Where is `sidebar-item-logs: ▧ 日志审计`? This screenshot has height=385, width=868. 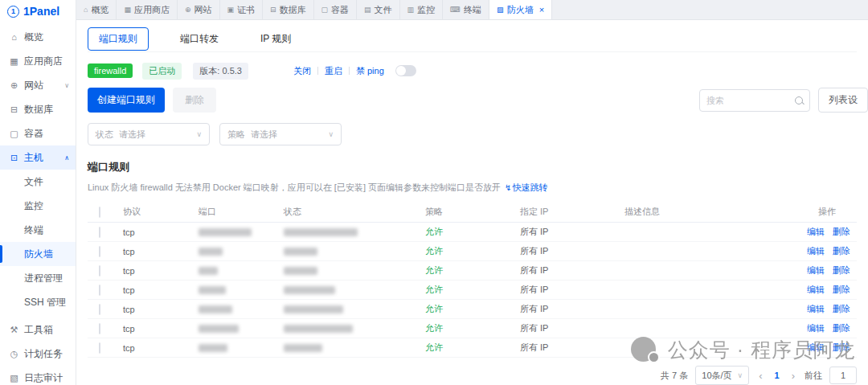
sidebar-item-logs: ▧ 日志审计 is located at coordinates (38, 375).